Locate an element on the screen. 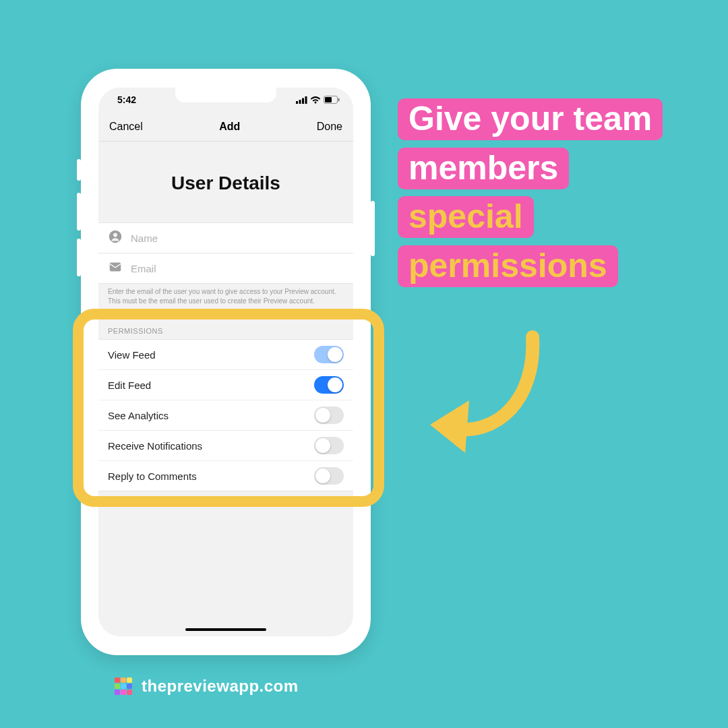  email-input is located at coordinates (237, 268).